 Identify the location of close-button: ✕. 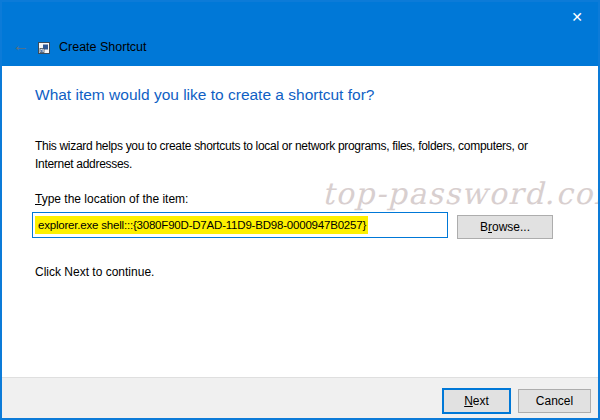
(577, 17).